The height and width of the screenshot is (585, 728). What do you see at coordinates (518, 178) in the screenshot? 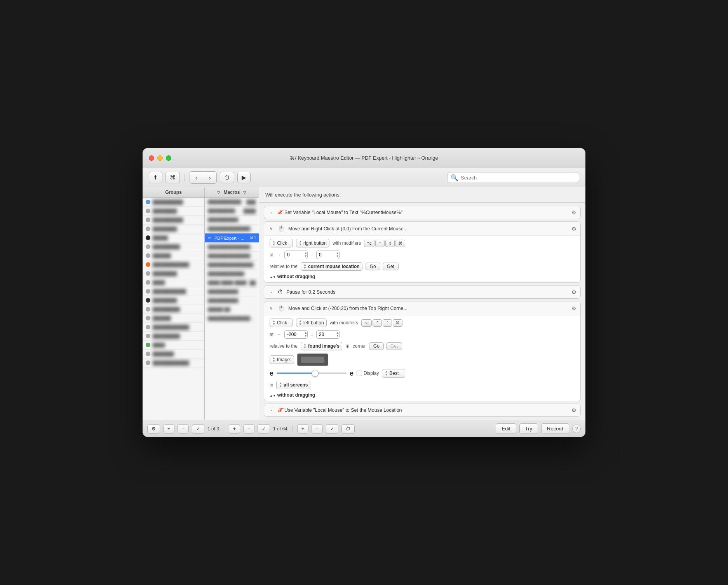
I see `search-input` at bounding box center [518, 178].